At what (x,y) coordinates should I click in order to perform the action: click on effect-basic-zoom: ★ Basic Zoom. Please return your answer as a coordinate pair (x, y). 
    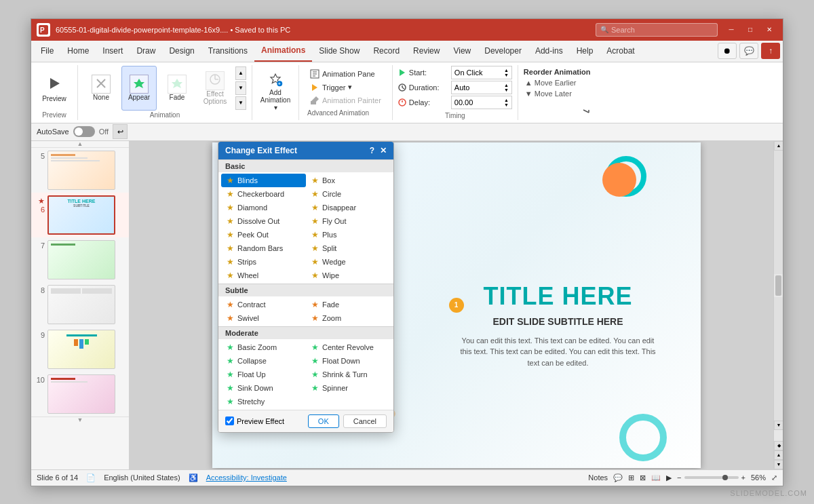
    Looking at the image, I should click on (263, 347).